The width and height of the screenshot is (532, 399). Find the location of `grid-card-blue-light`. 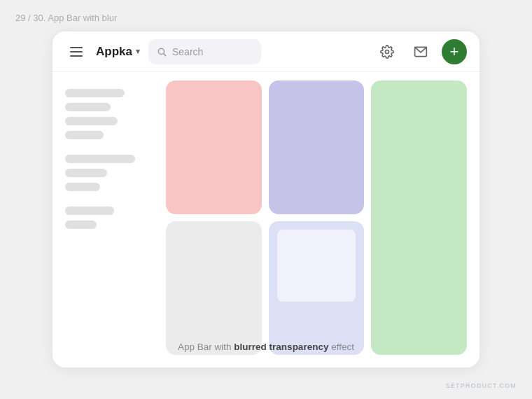

grid-card-blue-light is located at coordinates (316, 288).